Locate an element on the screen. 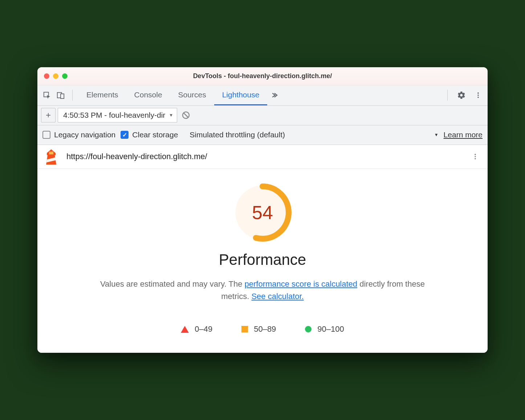 This screenshot has width=525, height=420. lighthouse-options-bar: Legacy navigation Clear storage Simulate… is located at coordinates (262, 135).